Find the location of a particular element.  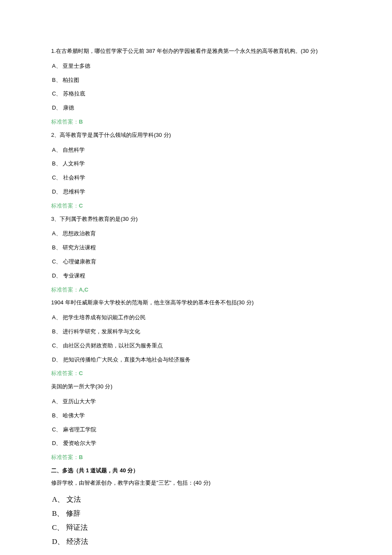

question-block-3: 3、下列属于教养性教育的是(30 分) A、 思想政治教育 B、 研究方法课程 … is located at coordinates (196, 255).